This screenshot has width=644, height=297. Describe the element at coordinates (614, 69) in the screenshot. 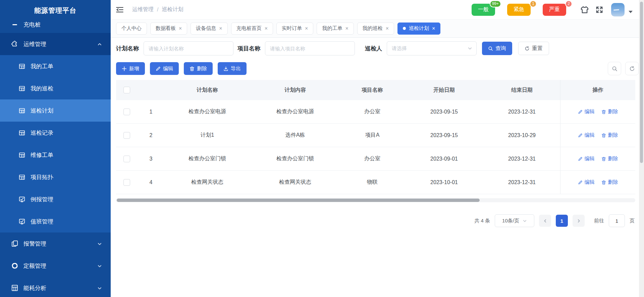

I see `table-search-button` at that location.